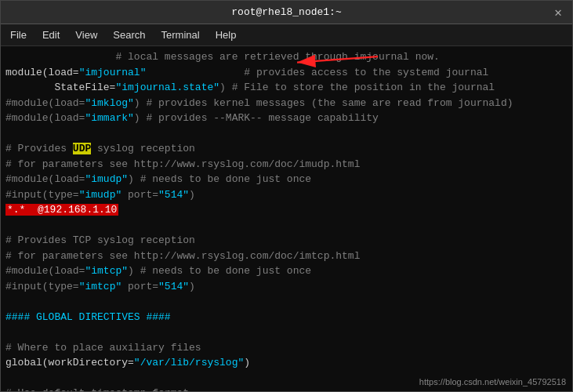 This screenshot has height=392, width=573. Describe the element at coordinates (226, 34) in the screenshot. I see `menu-help: Help` at that location.